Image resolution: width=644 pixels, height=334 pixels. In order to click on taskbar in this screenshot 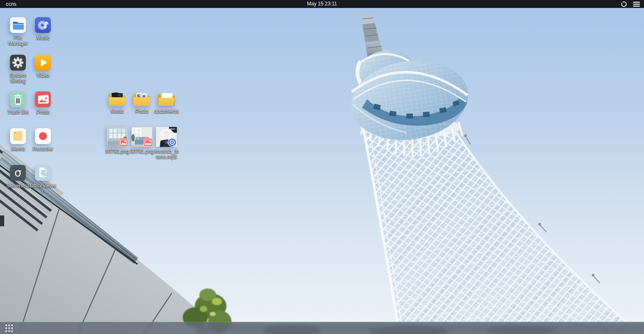, I will do `click(322, 328)`.